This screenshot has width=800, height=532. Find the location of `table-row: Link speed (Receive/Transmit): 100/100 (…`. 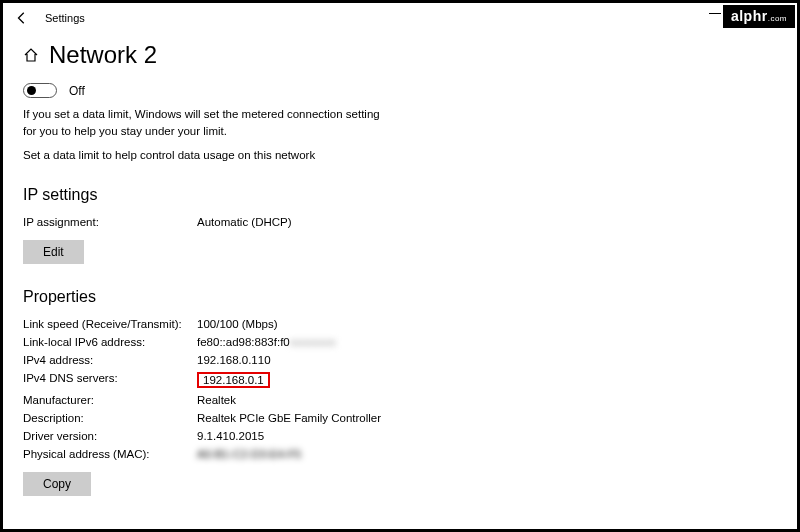

table-row: Link speed (Receive/Transmit): 100/100 (… is located at coordinates (400, 324).